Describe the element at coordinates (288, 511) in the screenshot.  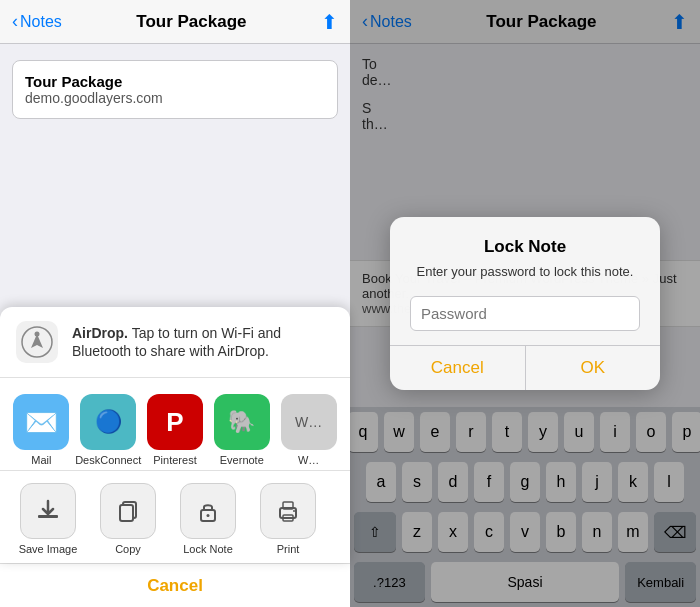
I see `print-icon` at that location.